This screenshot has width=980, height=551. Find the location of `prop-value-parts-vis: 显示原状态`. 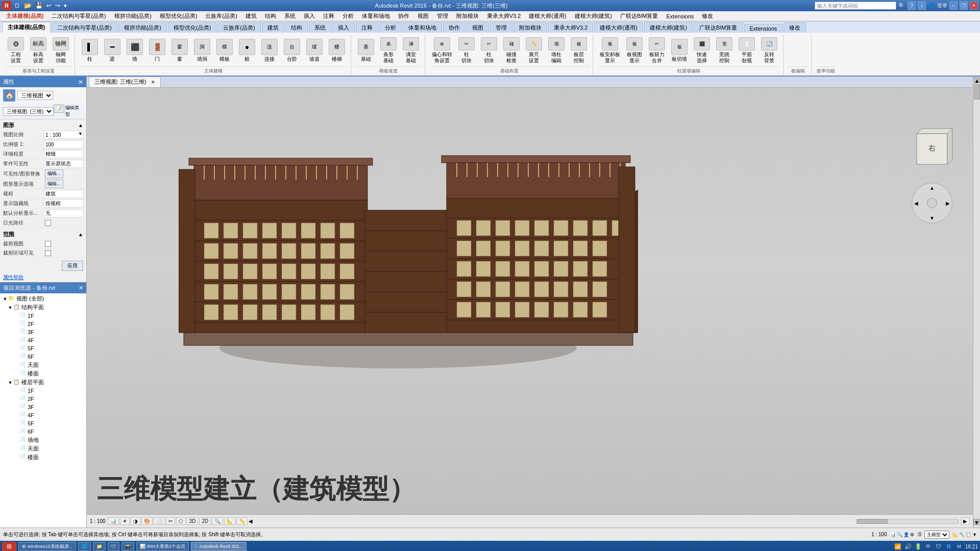

prop-value-parts-vis: 显示原状态 is located at coordinates (63, 164).